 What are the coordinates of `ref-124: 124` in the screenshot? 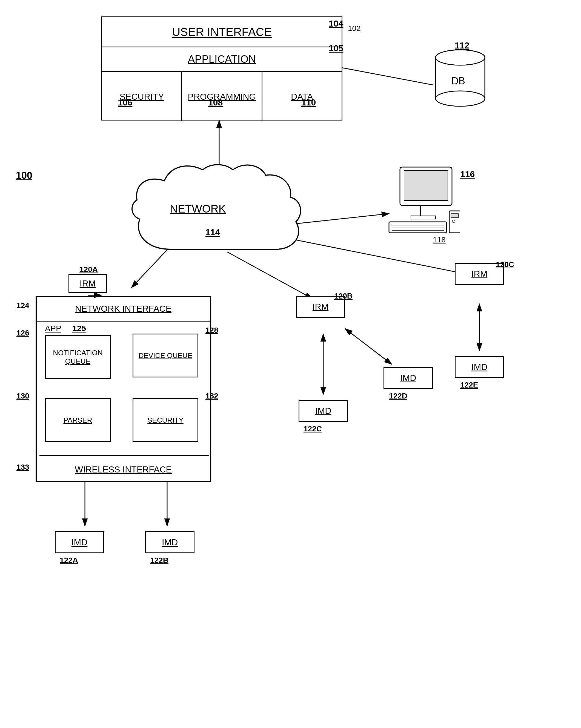 It's located at (23, 306).